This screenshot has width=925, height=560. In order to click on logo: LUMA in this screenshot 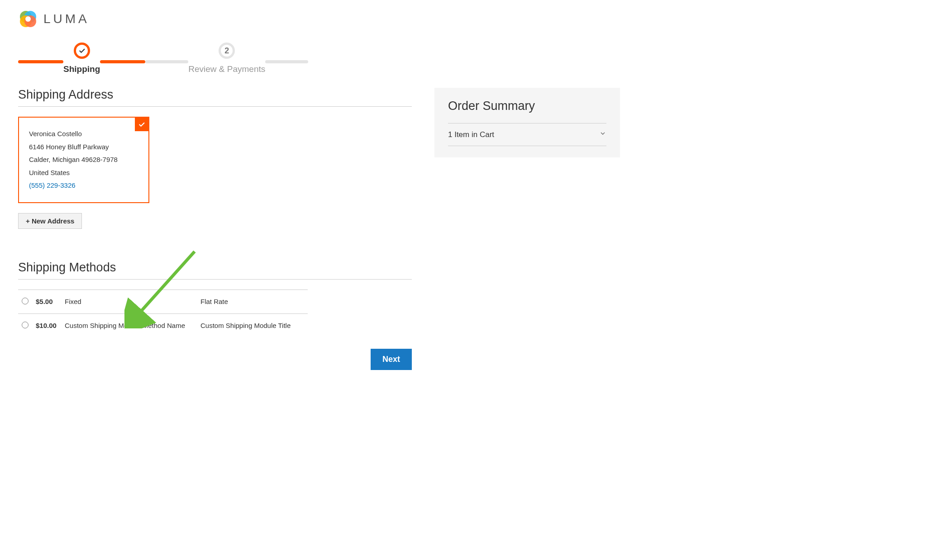, I will do `click(462, 19)`.